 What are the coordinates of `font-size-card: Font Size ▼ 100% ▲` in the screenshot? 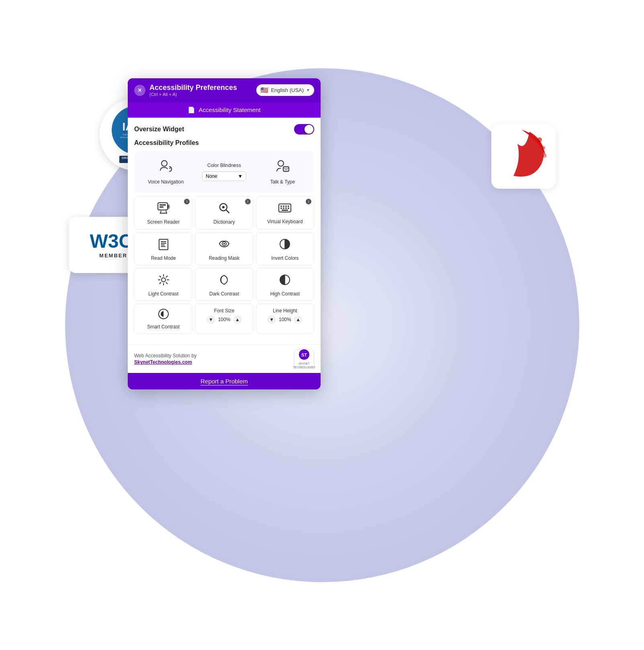 It's located at (224, 319).